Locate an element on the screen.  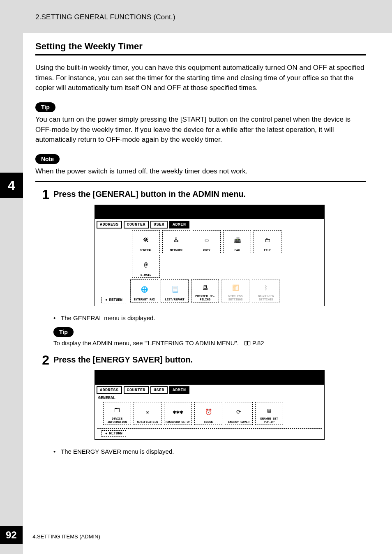
lcd-screenshot-1: ADDRESS COUNTER USER ADMIN 🛠GENERAL 🖧NET… is located at coordinates (210, 256).